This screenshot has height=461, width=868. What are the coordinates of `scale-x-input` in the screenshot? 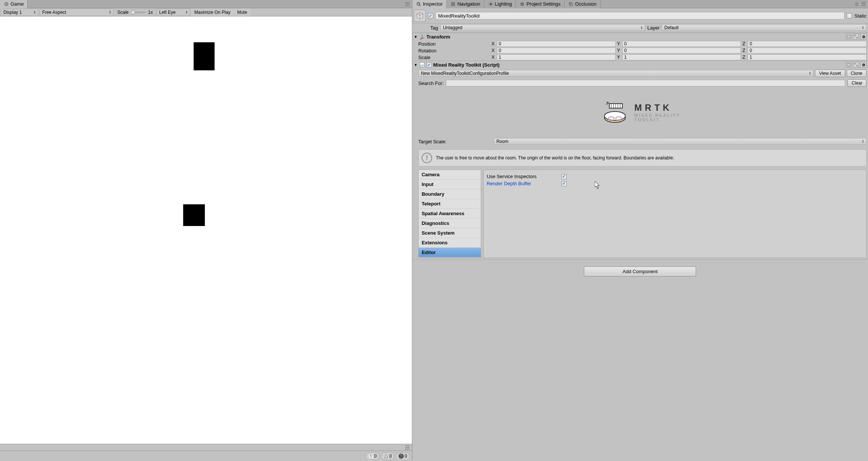 It's located at (556, 57).